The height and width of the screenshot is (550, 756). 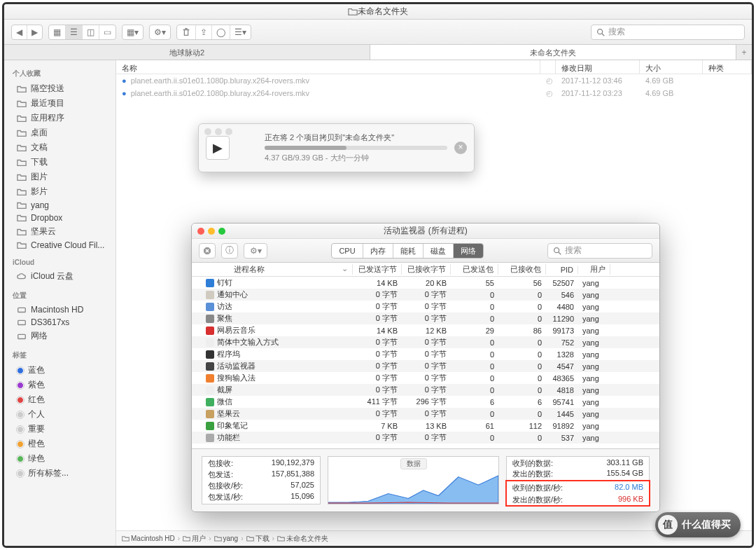 I want to click on trash-button, so click(x=186, y=32).